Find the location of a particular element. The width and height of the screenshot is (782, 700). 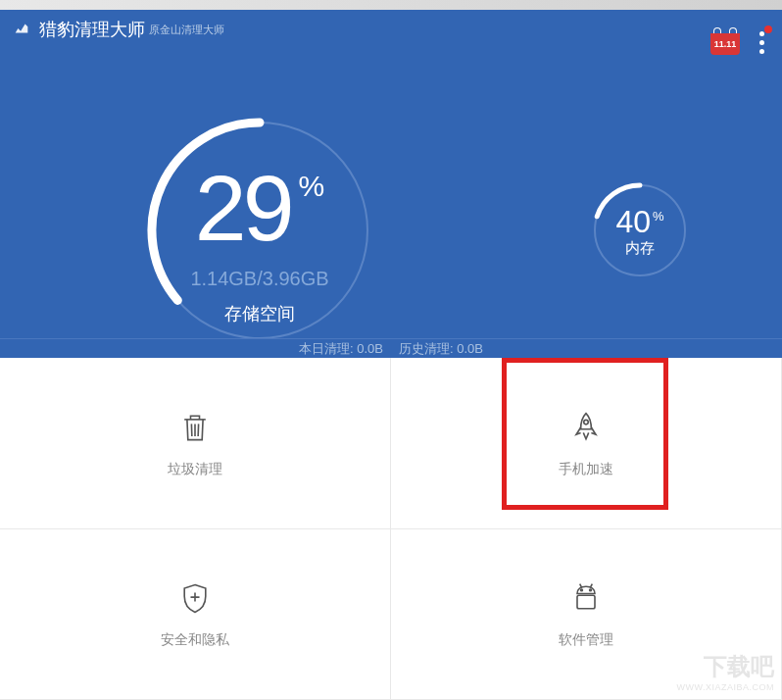

storage-percent-value: 29 is located at coordinates (243, 208).